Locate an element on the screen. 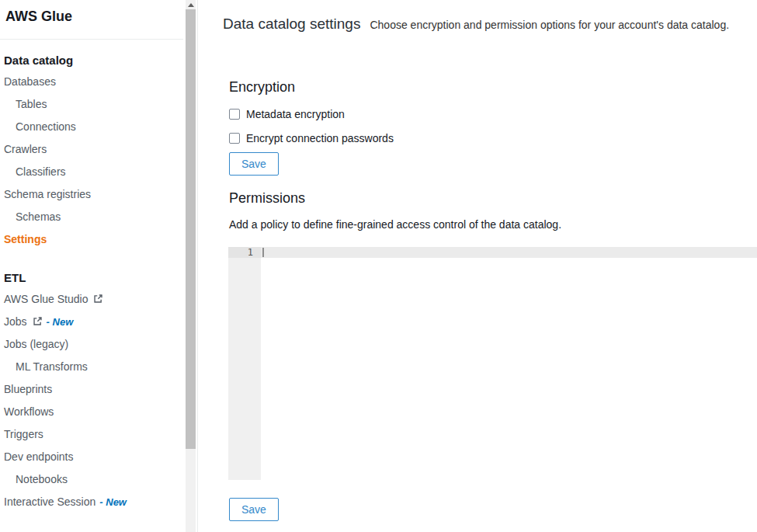 This screenshot has height=532, width=757. sidebar-item-interactive-session: Interactive Session- New is located at coordinates (92, 502).